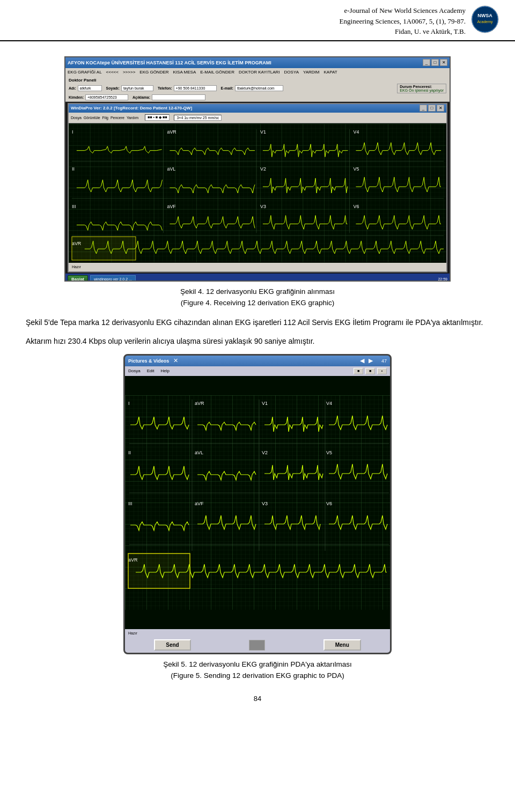 Image resolution: width=515 pixels, height=812 pixels. I want to click on telefon-label: Telefon:, so click(165, 88).